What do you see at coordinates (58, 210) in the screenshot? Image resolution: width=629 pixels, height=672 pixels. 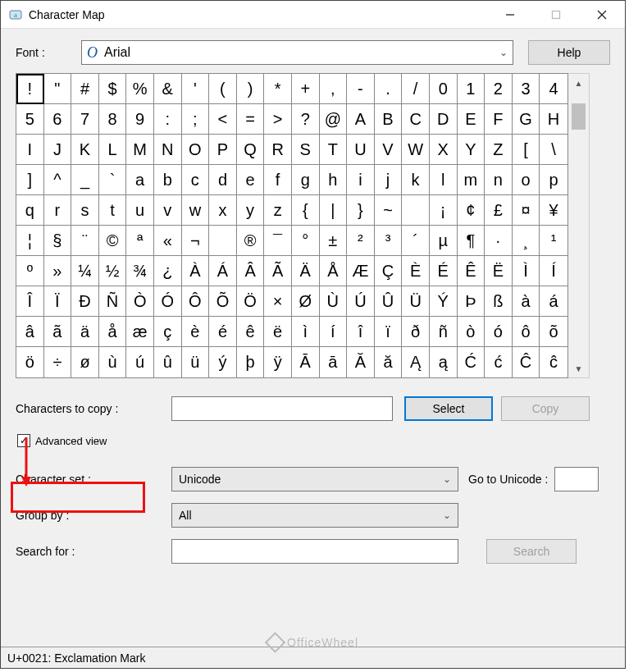 I see `char-cell: r` at bounding box center [58, 210].